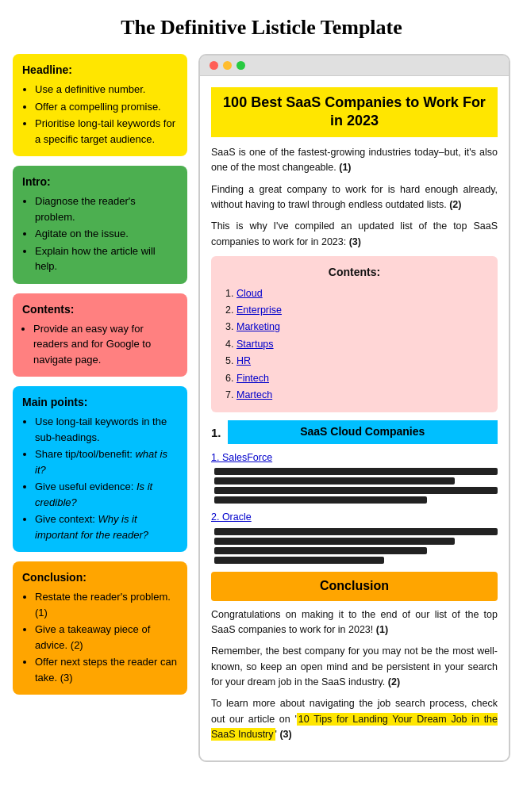 This screenshot has height=812, width=523. I want to click on article-title: 100 Best SaaS Companies to Work For in 2…, so click(354, 113).